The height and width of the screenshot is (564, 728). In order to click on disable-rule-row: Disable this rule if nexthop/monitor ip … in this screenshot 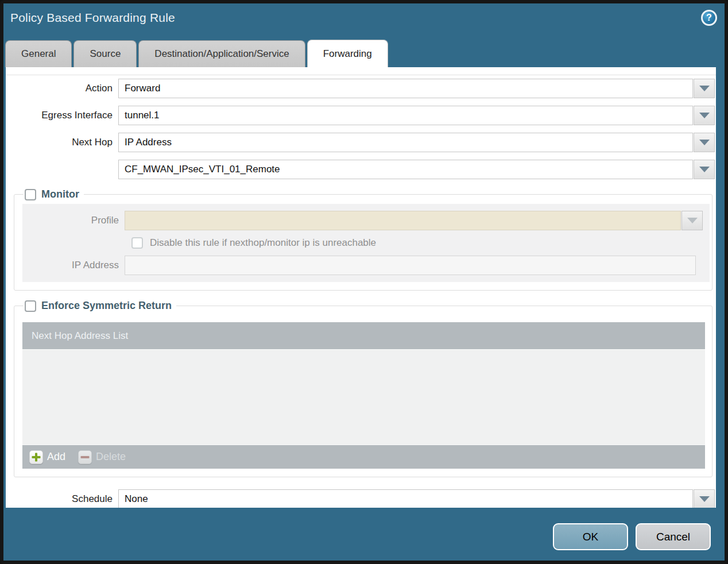, I will do `click(363, 243)`.